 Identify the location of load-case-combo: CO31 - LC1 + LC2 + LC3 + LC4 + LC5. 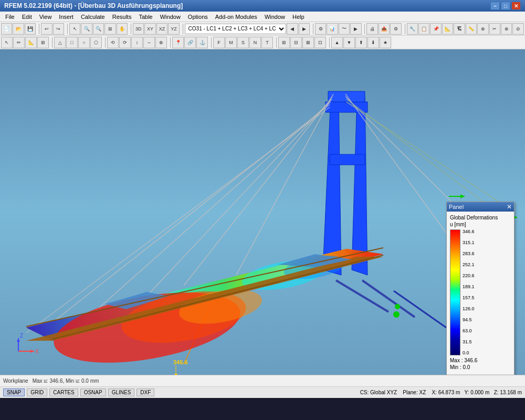
(235, 29).